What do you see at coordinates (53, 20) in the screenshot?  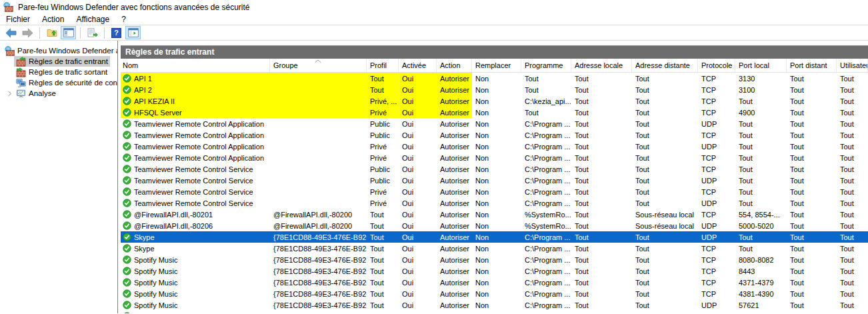 I see `menu-item-action: Action` at bounding box center [53, 20].